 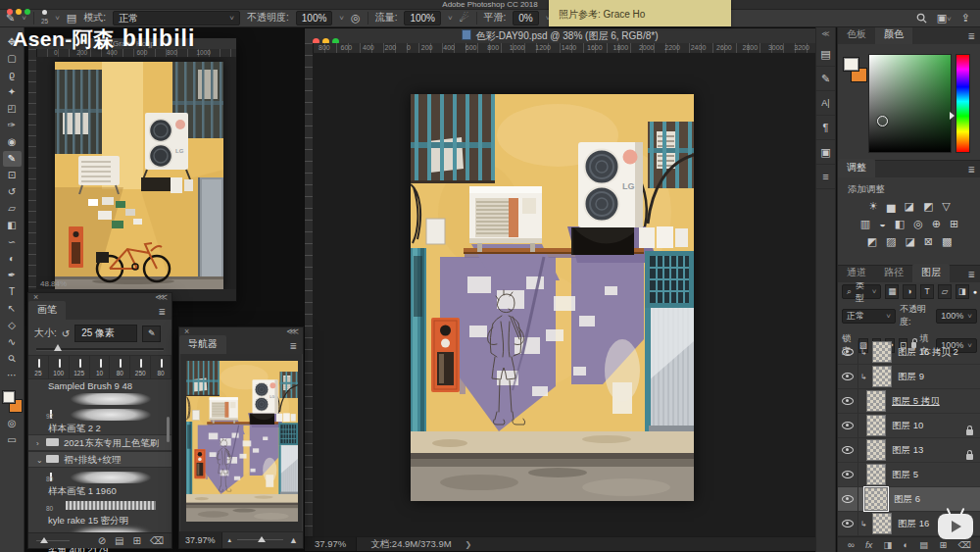 I want to click on adjustment-icon: ◒, so click(x=882, y=224).